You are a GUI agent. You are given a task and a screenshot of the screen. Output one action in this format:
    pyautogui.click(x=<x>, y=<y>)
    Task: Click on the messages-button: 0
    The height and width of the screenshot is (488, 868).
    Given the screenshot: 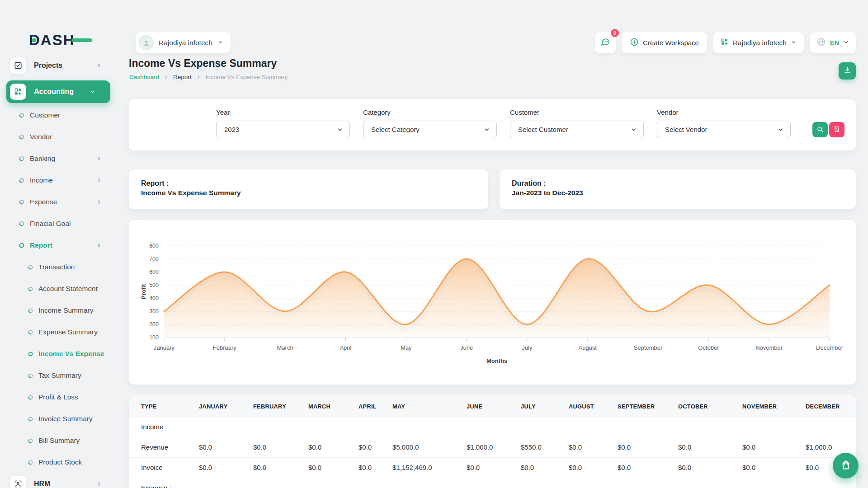 What is the action you would take?
    pyautogui.click(x=605, y=42)
    